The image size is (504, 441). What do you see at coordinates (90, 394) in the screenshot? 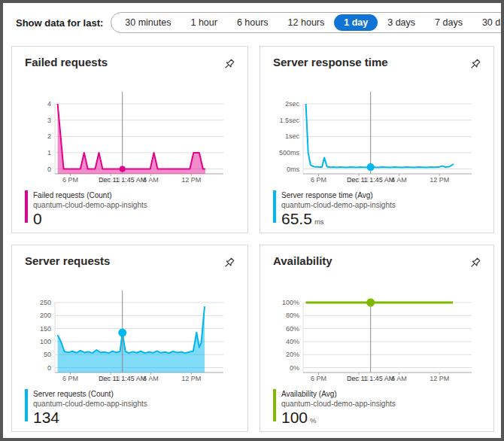
I see `legend-metric: Server requests (Count)` at bounding box center [90, 394].